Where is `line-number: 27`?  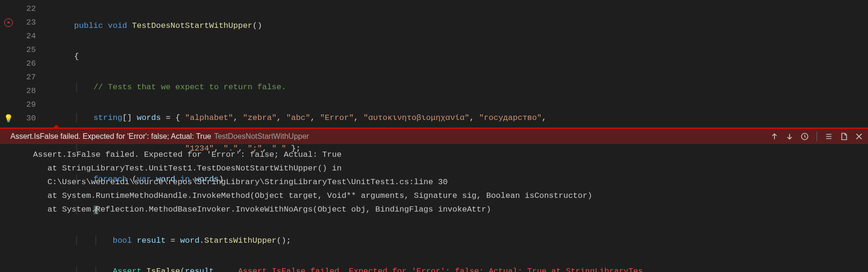 line-number: 27 is located at coordinates (29, 77).